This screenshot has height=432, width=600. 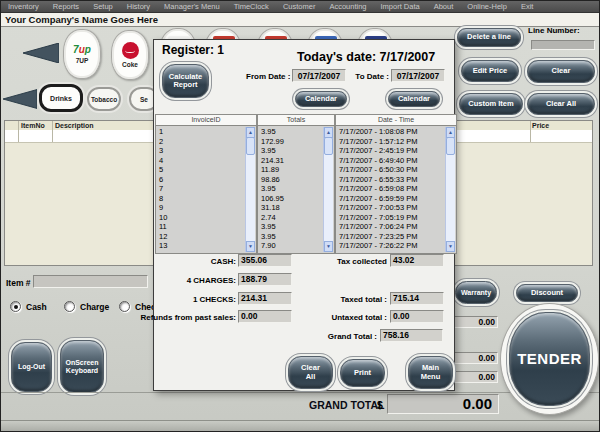 I want to click on clear-button: Clear, so click(x=561, y=72).